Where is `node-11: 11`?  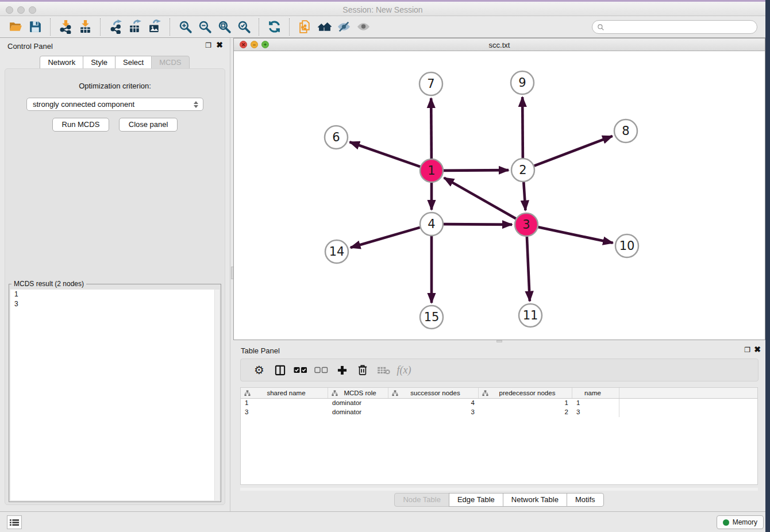 node-11: 11 is located at coordinates (530, 315).